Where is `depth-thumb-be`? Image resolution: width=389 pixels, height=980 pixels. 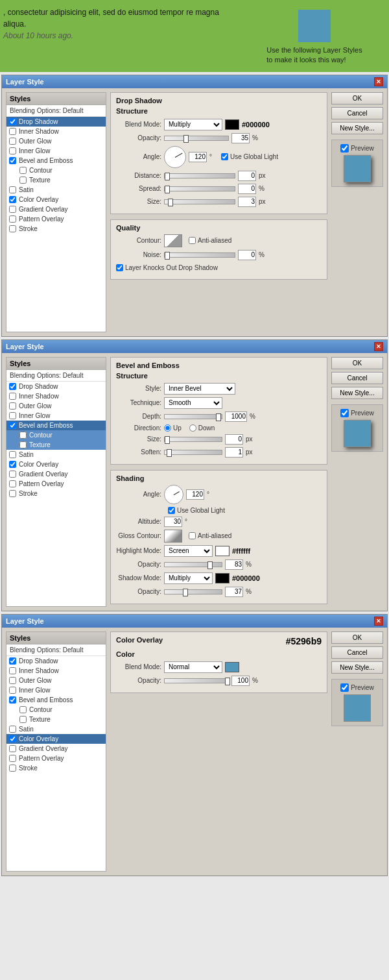
depth-thumb-be is located at coordinates (218, 417).